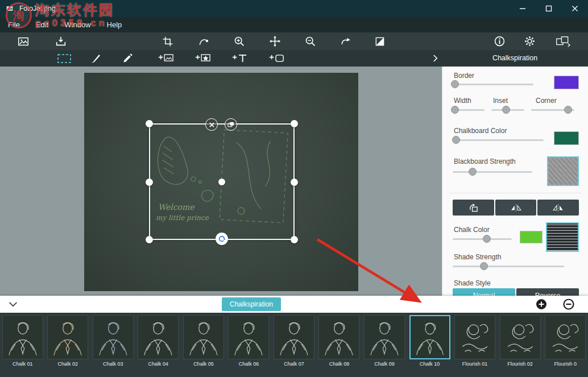 This screenshot has height=377, width=588. What do you see at coordinates (77, 25) in the screenshot?
I see `menu-window: Window` at bounding box center [77, 25].